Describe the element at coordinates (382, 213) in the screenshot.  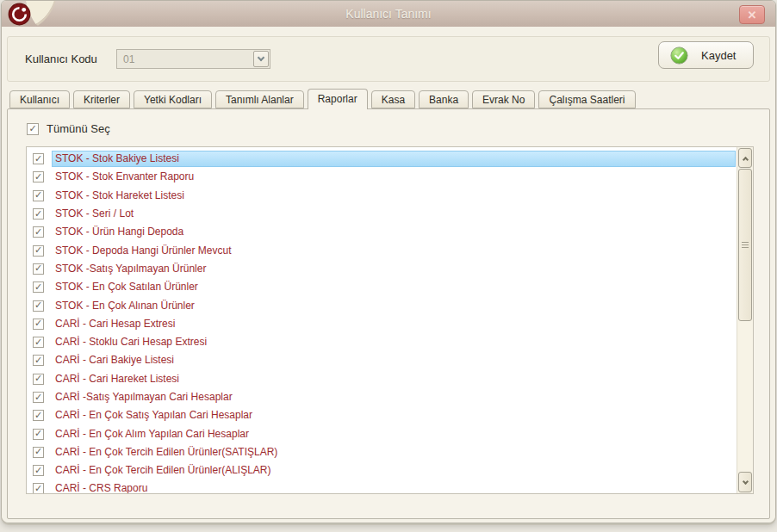
I see `report-row: ✓ STOK - Seri / Lot` at that location.